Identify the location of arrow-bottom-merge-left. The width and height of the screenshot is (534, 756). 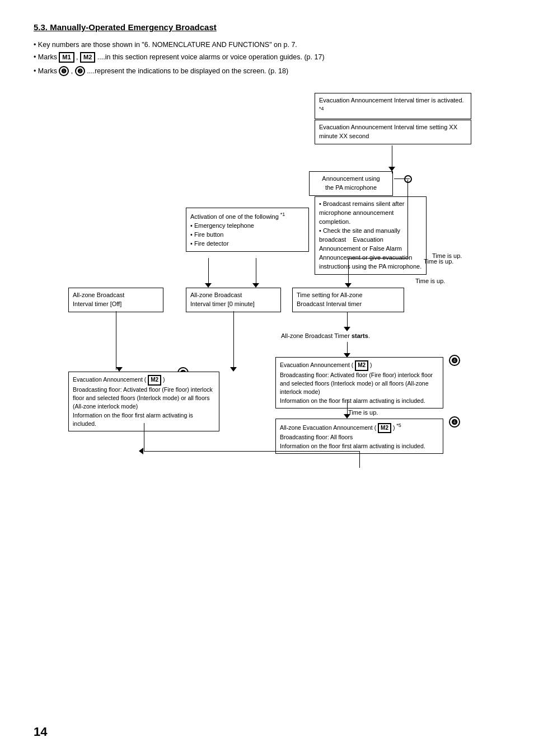
(141, 451).